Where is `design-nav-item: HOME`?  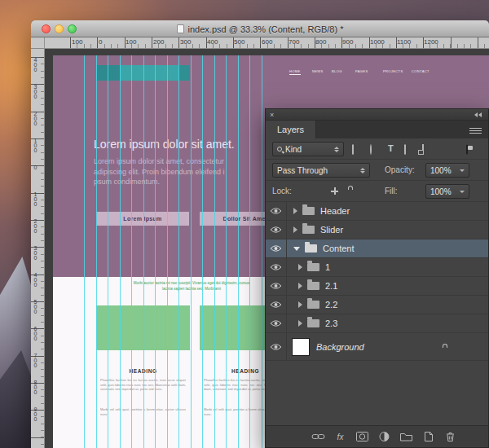 design-nav-item: HOME is located at coordinates (295, 72).